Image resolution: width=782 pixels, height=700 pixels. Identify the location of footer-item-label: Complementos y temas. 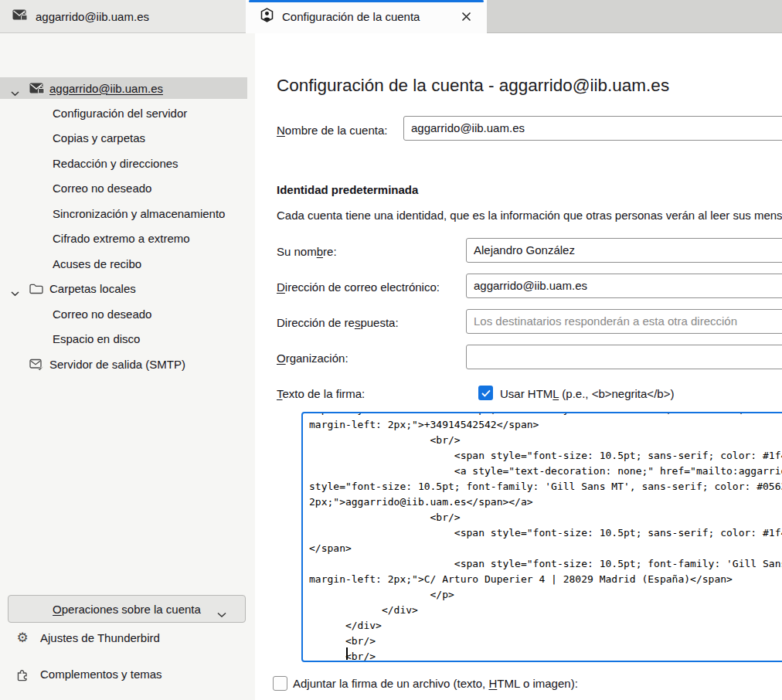
(101, 674).